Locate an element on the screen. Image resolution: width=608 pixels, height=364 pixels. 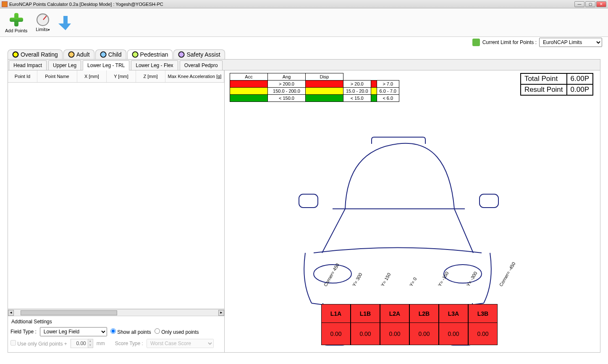
maximize-button: ▢ is located at coordinates (590, 4).